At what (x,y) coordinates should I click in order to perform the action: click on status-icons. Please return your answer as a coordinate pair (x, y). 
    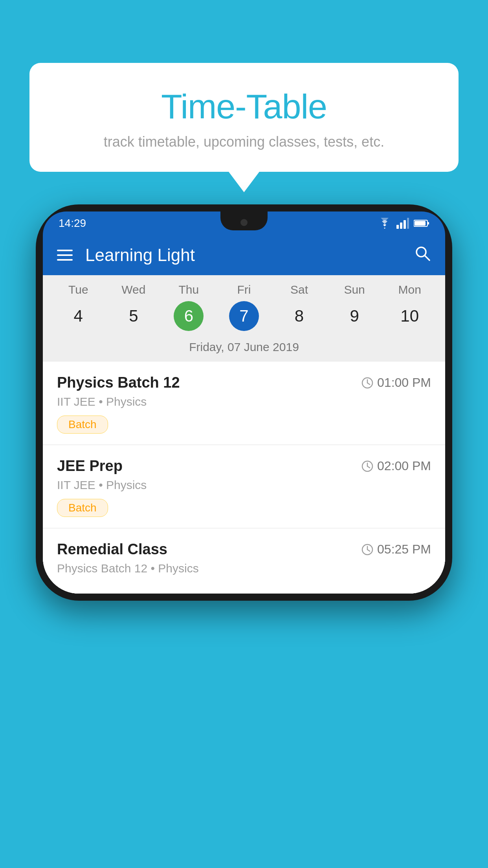
    Looking at the image, I should click on (404, 223).